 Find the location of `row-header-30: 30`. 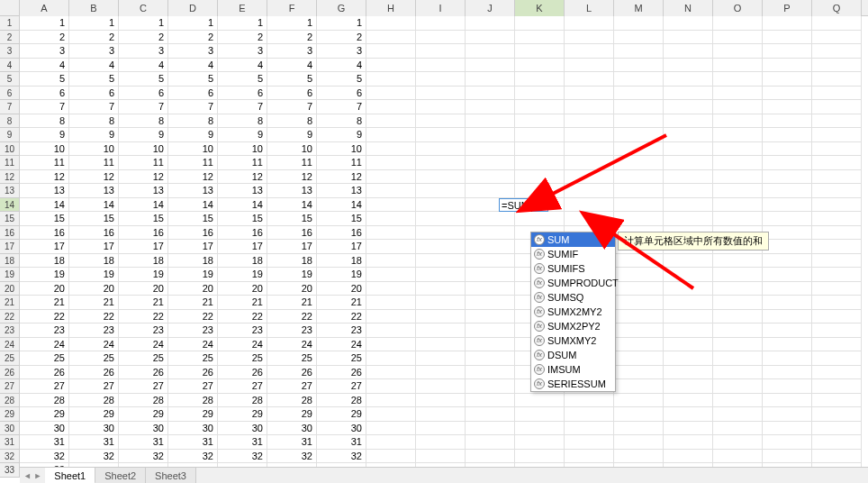

row-header-30: 30 is located at coordinates (10, 429).